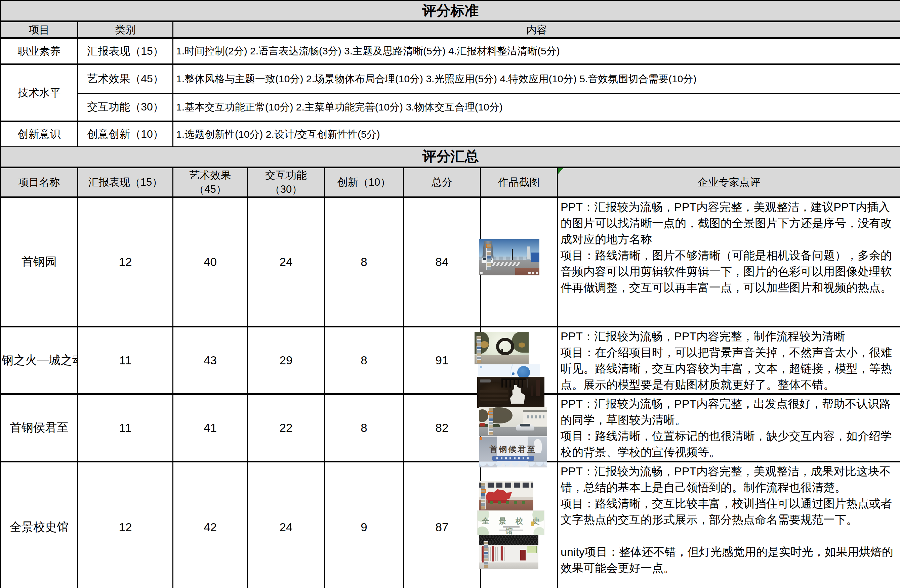 The width and height of the screenshot is (900, 588). Describe the element at coordinates (286, 182) in the screenshot. I see `summary-header-interaction: 交互功能（30）` at that location.